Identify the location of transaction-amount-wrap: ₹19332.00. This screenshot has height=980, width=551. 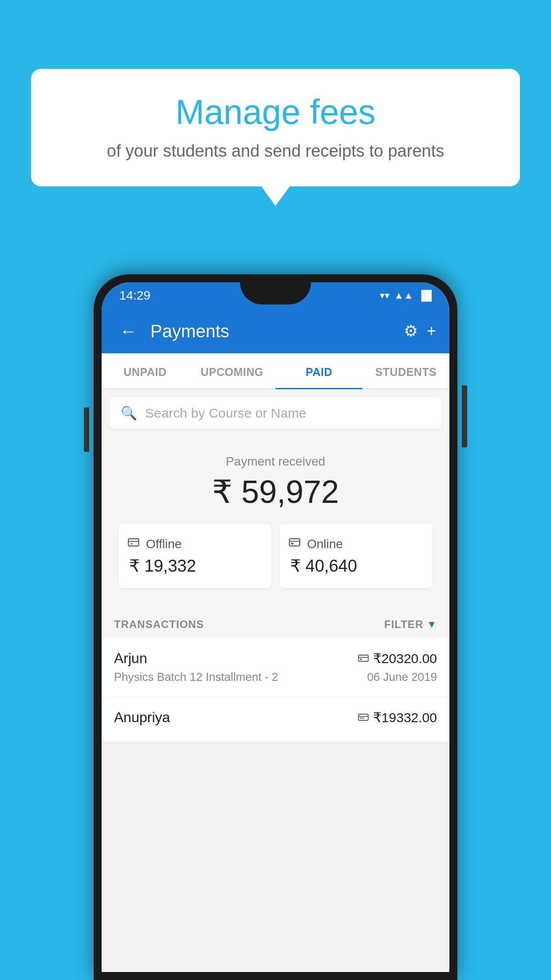
(398, 717).